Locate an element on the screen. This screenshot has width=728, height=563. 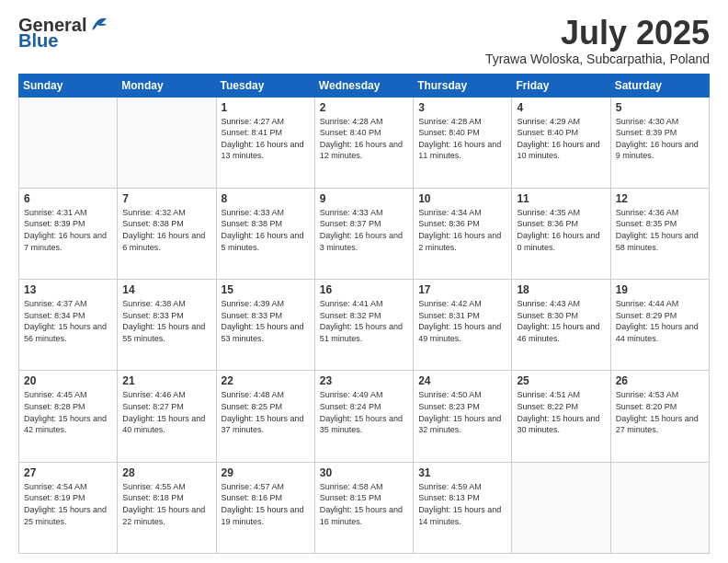
day-info: Sunrise: 4:49 AM Sunset: 8:24 PM Dayligh… is located at coordinates (364, 412).